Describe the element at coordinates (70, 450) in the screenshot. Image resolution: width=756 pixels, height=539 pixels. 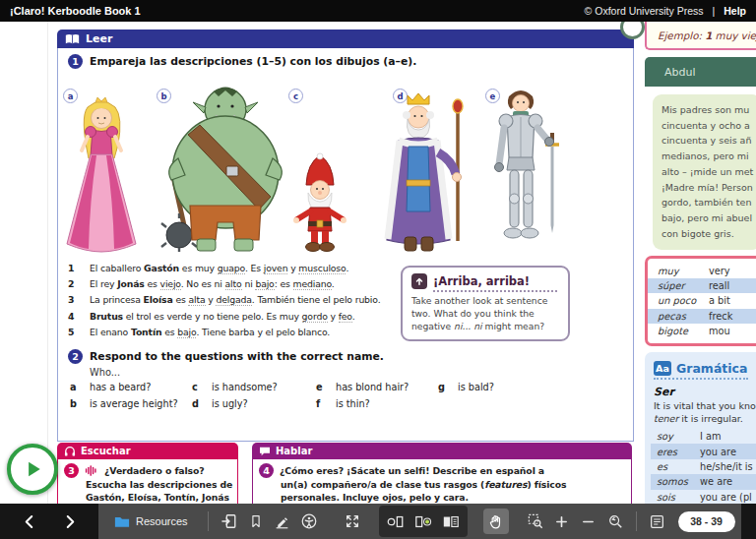
I see `headphones-icon` at that location.